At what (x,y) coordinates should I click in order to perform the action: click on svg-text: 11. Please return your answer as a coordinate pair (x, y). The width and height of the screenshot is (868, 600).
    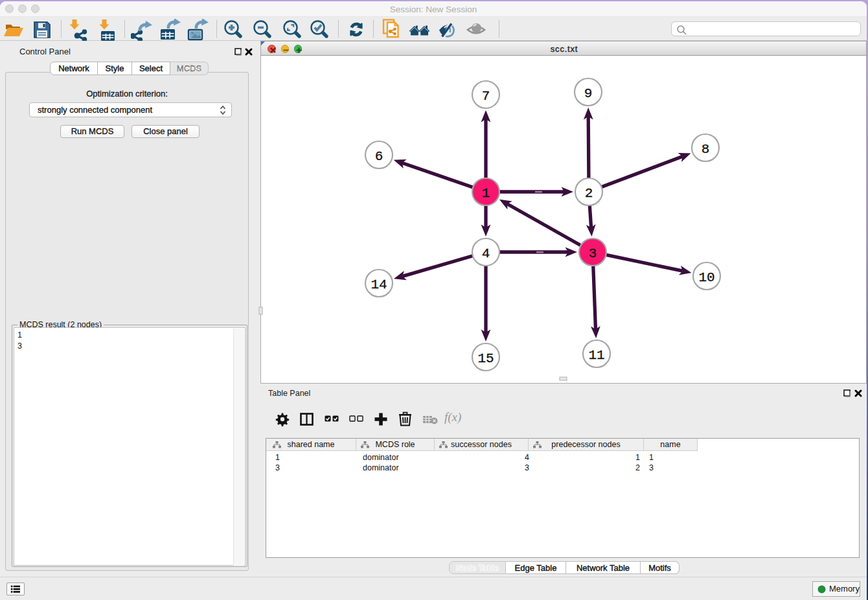
    Looking at the image, I should click on (596, 355).